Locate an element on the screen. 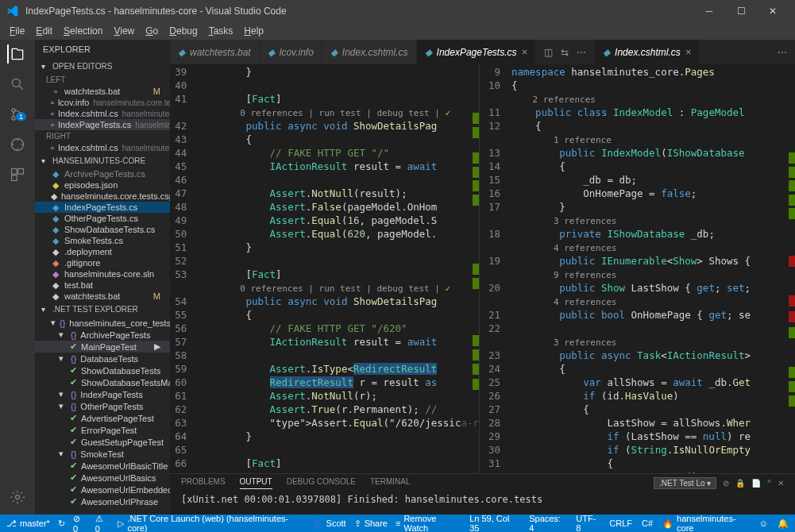 The height and width of the screenshot is (532, 795). editor-tab: ◆Index.cshtml.cs× is located at coordinates (647, 52).